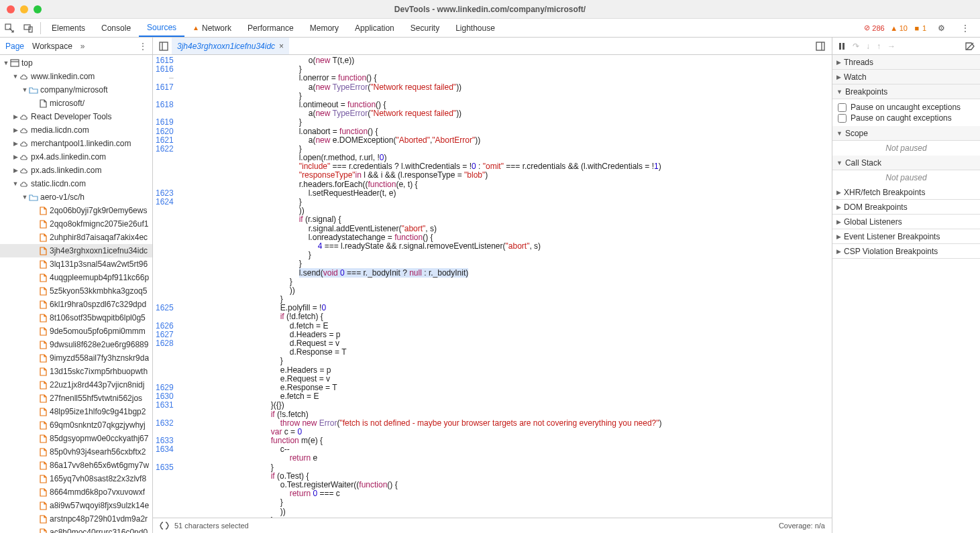 Image resolution: width=980 pixels, height=533 pixels. What do you see at coordinates (856, 46) in the screenshot?
I see `step-over-icon: ↷` at bounding box center [856, 46].